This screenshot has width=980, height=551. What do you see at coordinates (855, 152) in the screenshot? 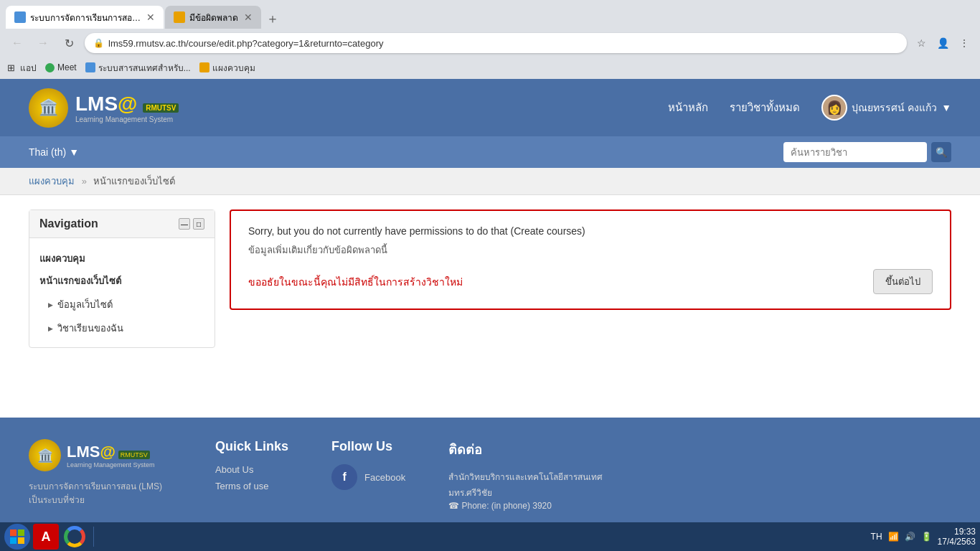
I see `search-input` at bounding box center [855, 152].